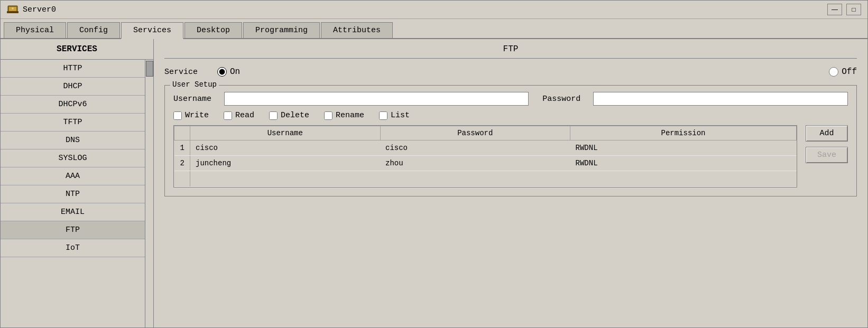  Describe the element at coordinates (285, 148) in the screenshot. I see `row1-username: cisco` at that location.